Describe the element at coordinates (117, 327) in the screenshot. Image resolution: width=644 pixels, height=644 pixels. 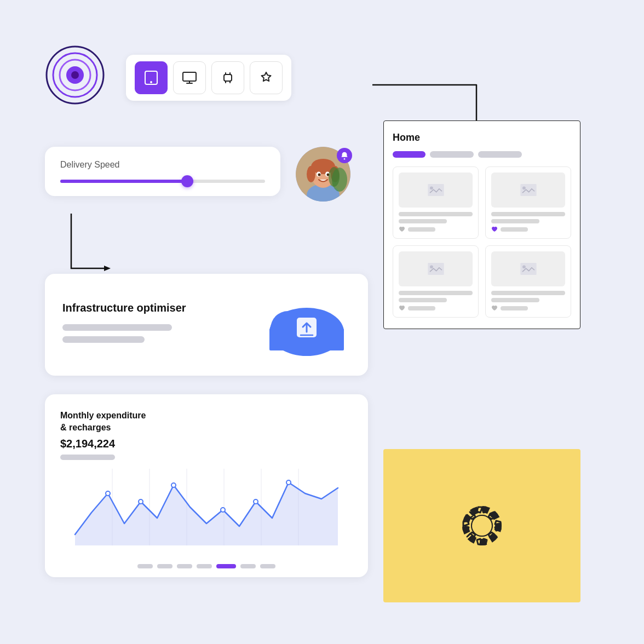
I see `infra-bar-wide` at that location.